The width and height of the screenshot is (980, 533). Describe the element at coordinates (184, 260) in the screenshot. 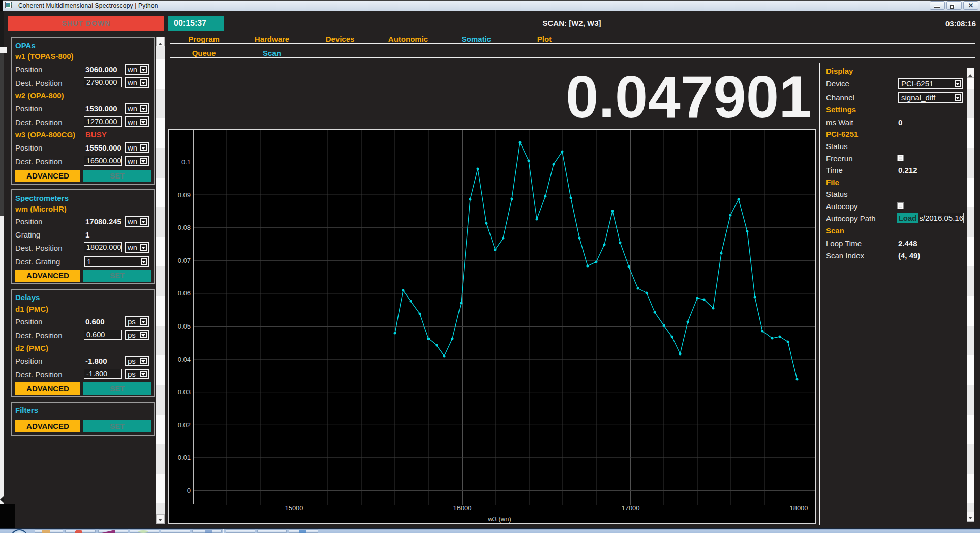

I see `svg-text: 0.07` at that location.